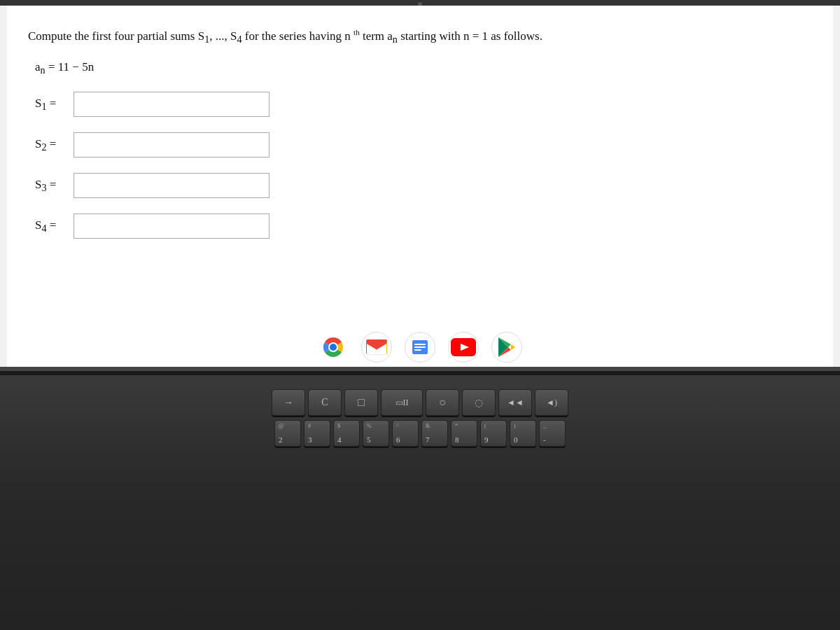  I want to click on key-7: & 7, so click(435, 433).